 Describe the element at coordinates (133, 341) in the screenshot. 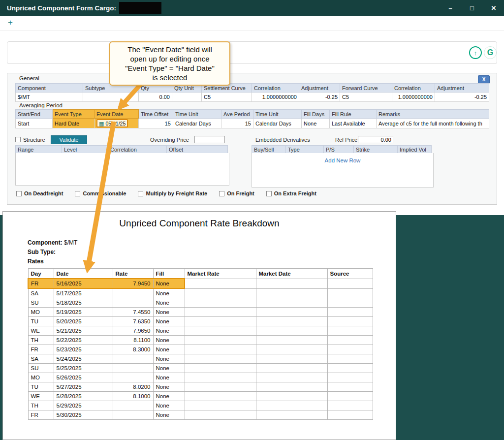

I see `cell: 8.1100` at that location.